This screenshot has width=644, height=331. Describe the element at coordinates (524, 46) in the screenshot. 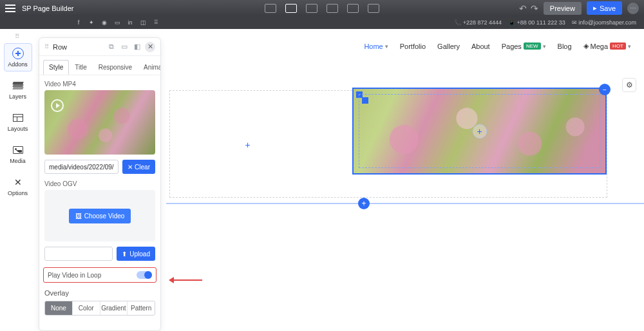

I see `nav-pages: Pages NEW ▾` at that location.